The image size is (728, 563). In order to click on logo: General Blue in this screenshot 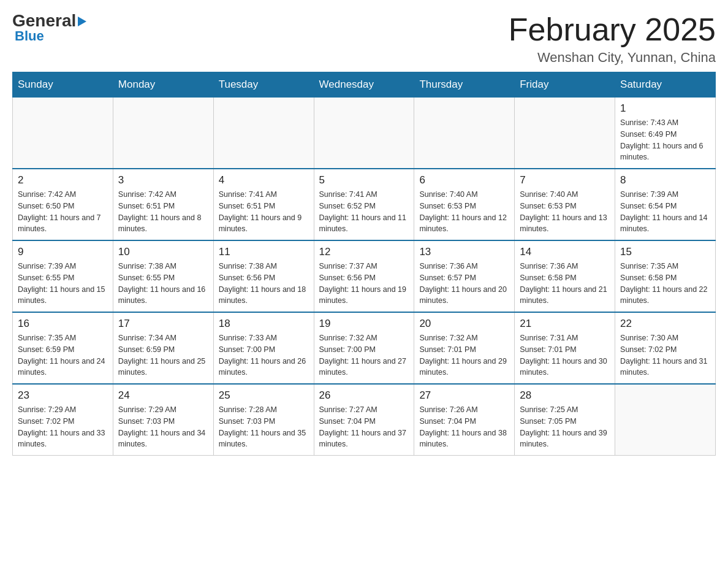, I will do `click(49, 28)`.